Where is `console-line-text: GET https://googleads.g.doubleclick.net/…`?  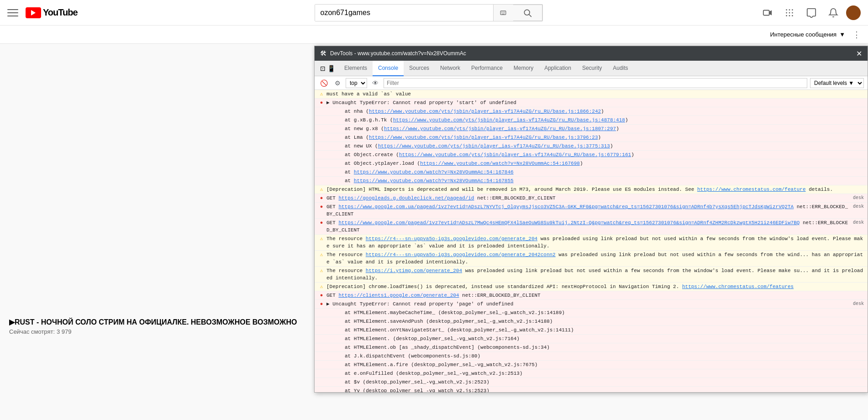 console-line-text: GET https://googleads.g.doubleclick.net/… is located at coordinates (588, 198).